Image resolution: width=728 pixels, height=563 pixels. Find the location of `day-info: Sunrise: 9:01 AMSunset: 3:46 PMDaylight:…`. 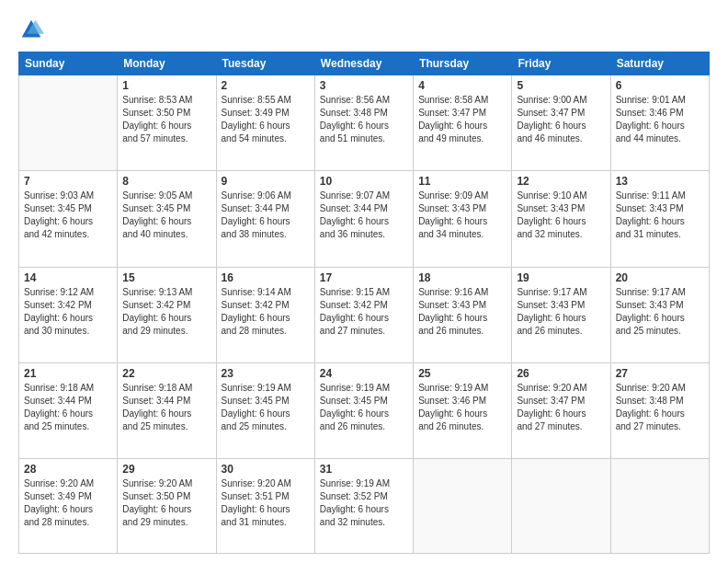

day-info: Sunrise: 9:01 AMSunset: 3:46 PMDaylight:… is located at coordinates (660, 120).